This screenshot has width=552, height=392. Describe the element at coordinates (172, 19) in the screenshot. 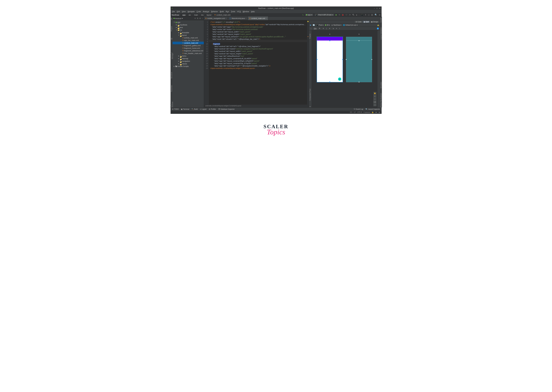

I see `project-tool-icon: ▤` at that location.